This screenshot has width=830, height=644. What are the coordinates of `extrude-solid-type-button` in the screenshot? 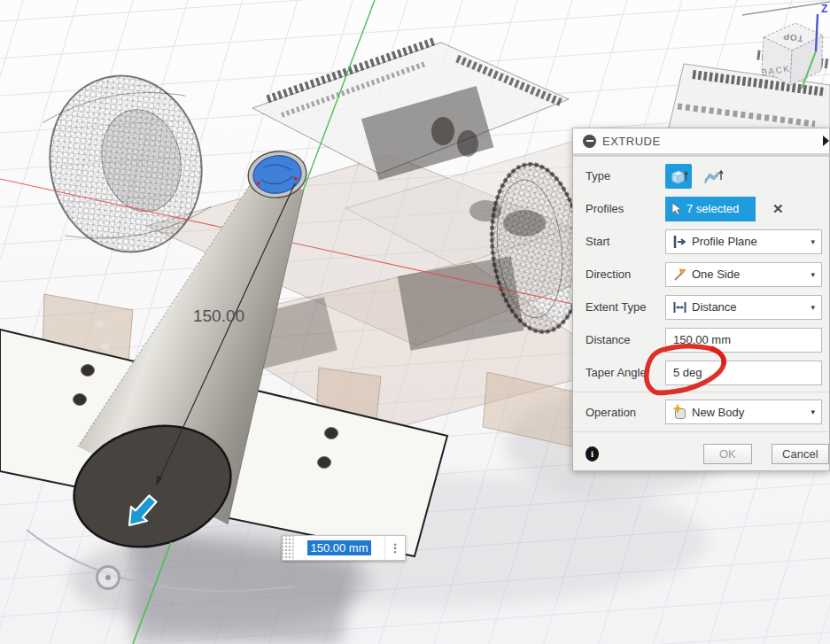 It's located at (679, 176).